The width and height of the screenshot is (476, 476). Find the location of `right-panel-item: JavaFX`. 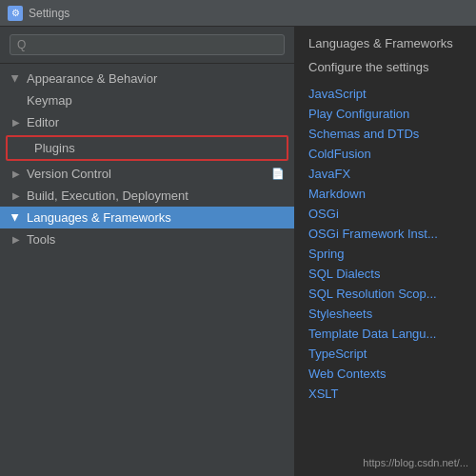

right-panel-item: JavaFX is located at coordinates (386, 173).